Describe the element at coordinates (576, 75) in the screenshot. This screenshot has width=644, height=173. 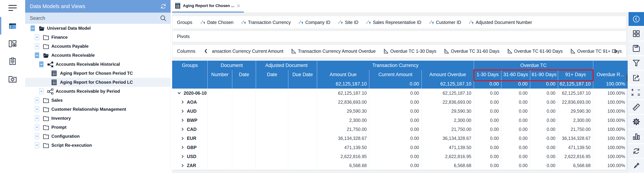
I see `column-header-d91: 91+ Days` at that location.